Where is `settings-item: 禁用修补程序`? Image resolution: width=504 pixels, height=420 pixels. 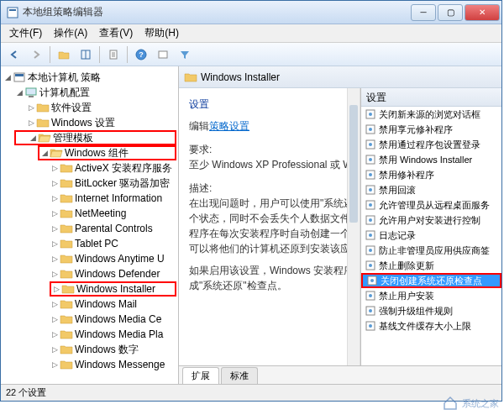 settings-item: 禁用修补程序 is located at coordinates (432, 175).